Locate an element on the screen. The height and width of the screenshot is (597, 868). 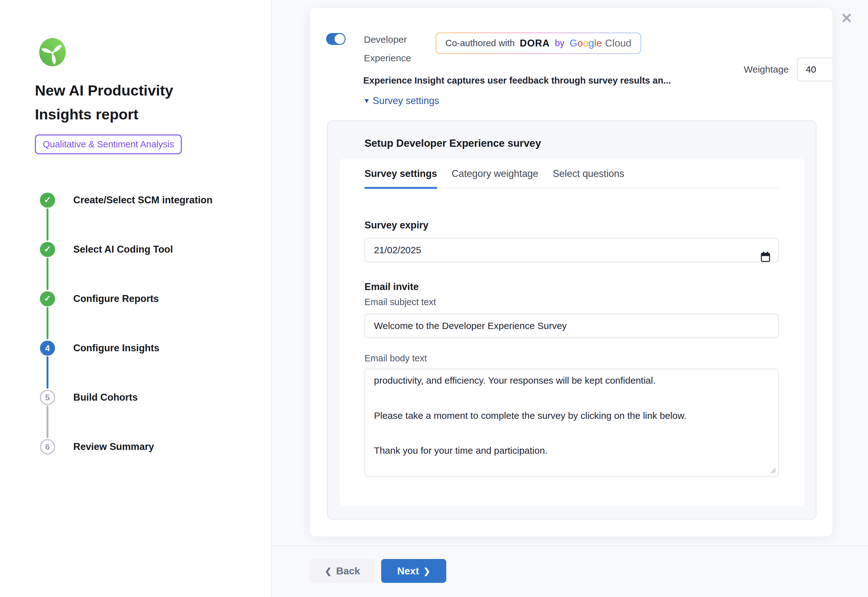
step-todo-circle: 5 is located at coordinates (48, 397).